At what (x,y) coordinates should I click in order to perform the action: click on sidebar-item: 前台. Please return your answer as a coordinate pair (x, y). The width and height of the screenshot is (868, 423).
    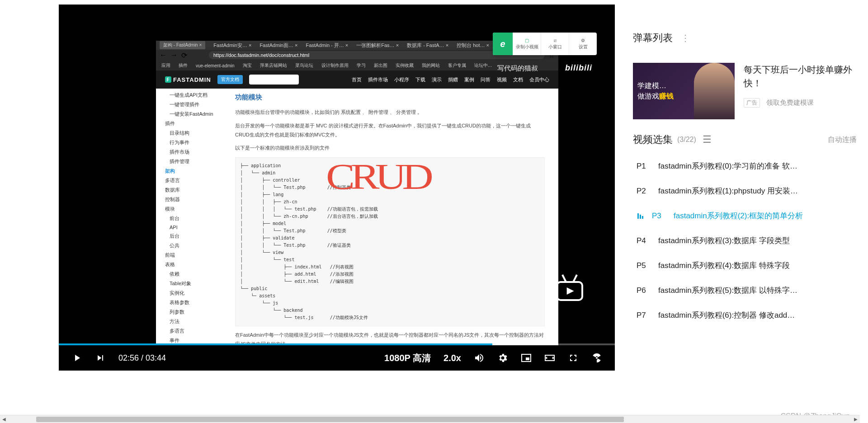
    Looking at the image, I should click on (189, 219).